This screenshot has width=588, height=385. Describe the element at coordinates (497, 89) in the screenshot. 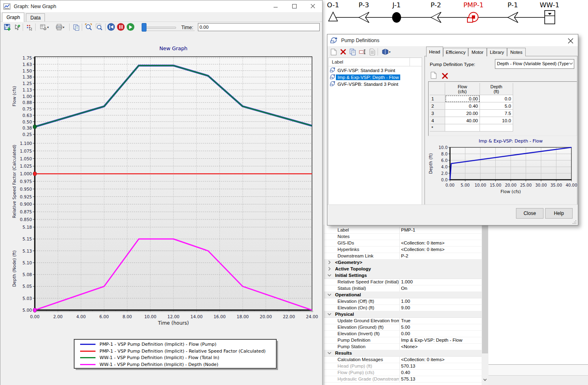

I see `column-header-depth: Depth(ft)` at that location.